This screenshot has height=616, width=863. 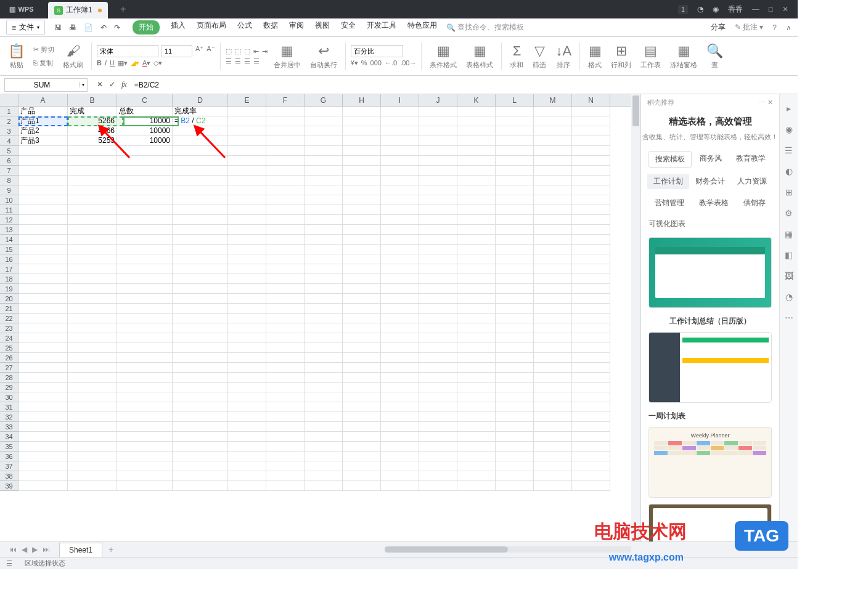 I want to click on row-header: 12, so click(x=9, y=220).